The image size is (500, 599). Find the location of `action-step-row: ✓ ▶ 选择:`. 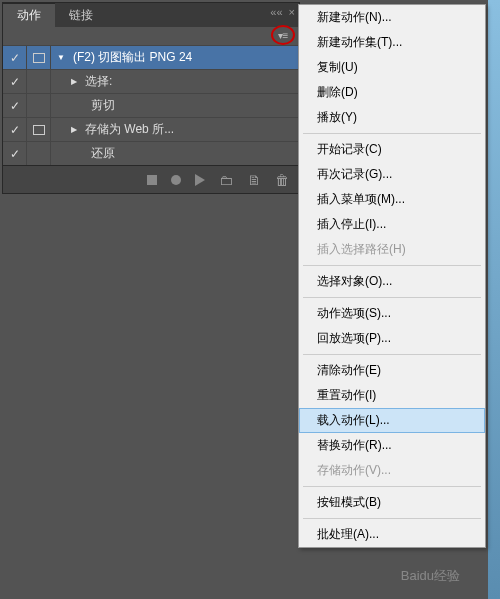

action-step-row: ✓ ▶ 选择: is located at coordinates (151, 81).